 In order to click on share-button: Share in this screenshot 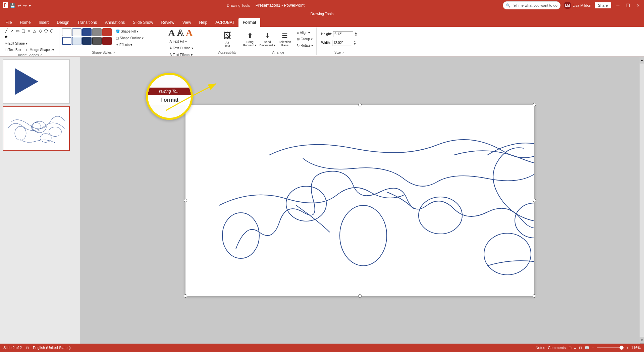, I will do `click(603, 5)`.